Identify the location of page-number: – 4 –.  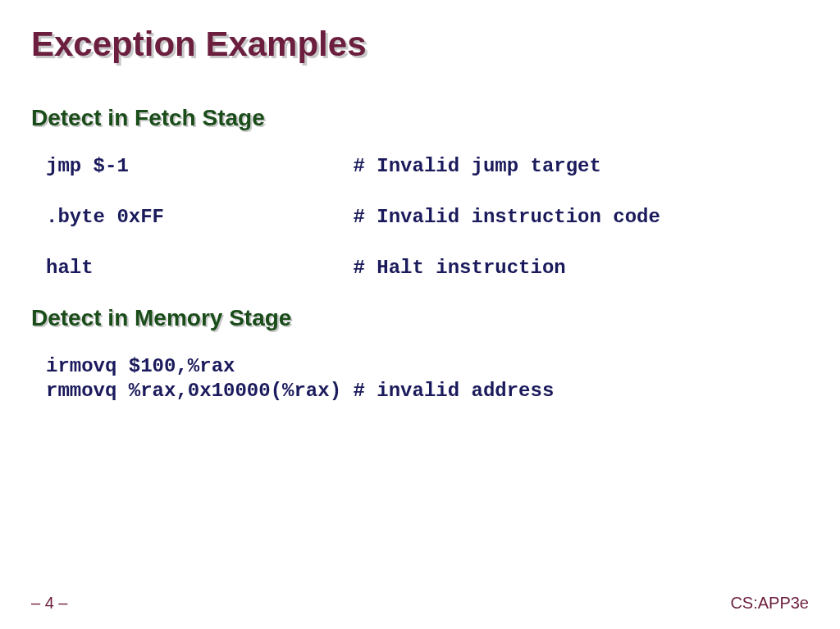
(49, 604).